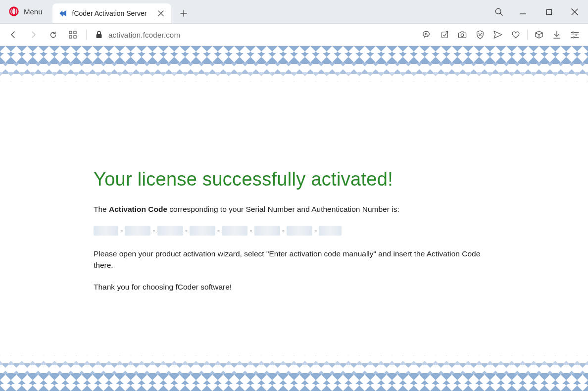  What do you see at coordinates (294, 287) in the screenshot?
I see `thanks-line: Thank you for choosing fCoder software!` at bounding box center [294, 287].